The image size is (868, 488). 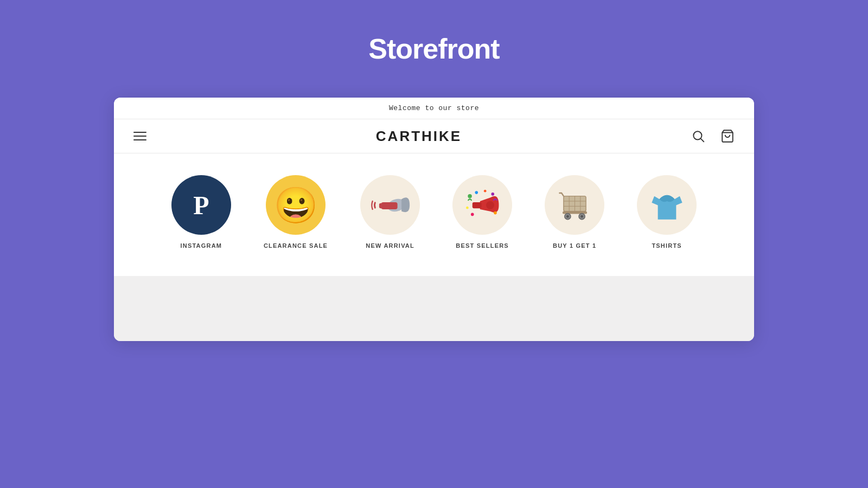 I want to click on category-label-new-arrival: NEW ARRIVAL, so click(x=390, y=246).